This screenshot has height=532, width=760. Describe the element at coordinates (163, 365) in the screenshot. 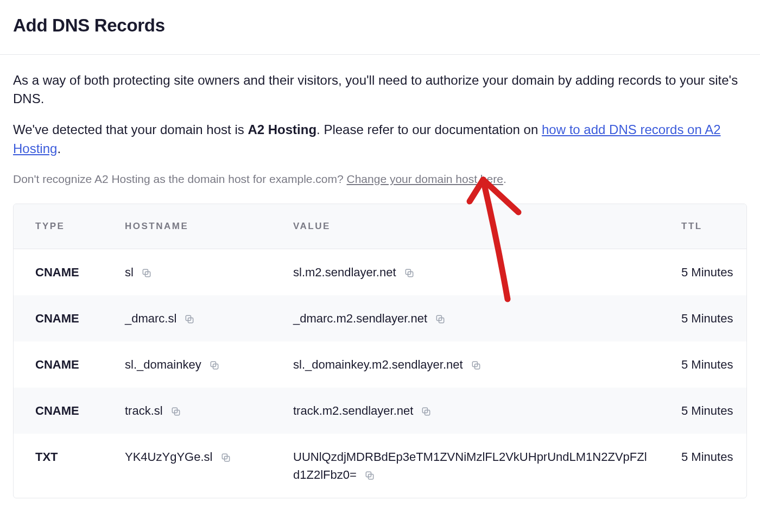

I see `hostname-text: sl._domainkey` at that location.